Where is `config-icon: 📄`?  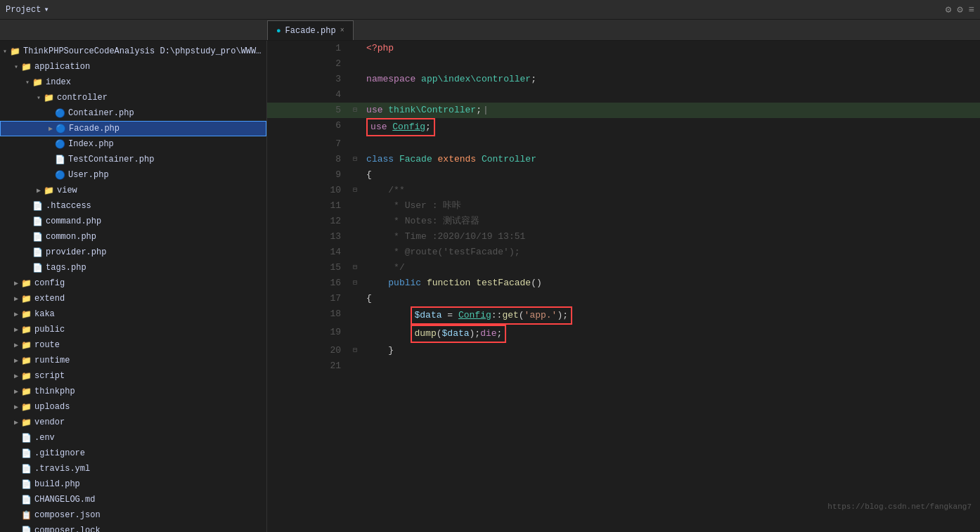 config-icon: 📄 is located at coordinates (27, 485).